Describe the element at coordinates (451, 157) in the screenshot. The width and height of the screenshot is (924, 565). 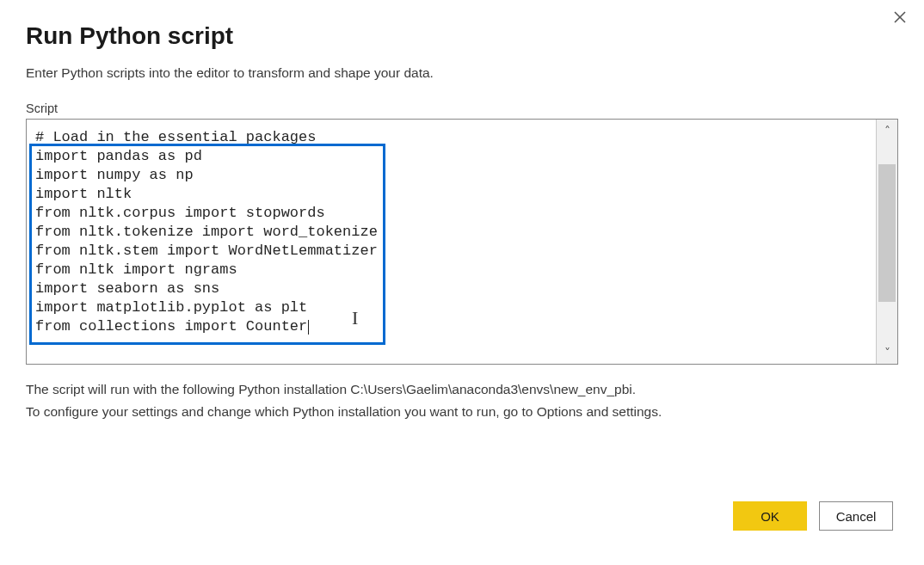
I see `code-line: import pandas as pd` at that location.